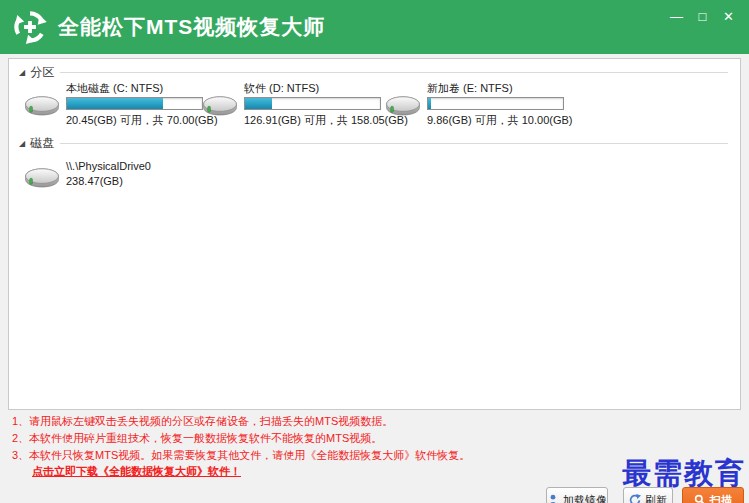 This screenshot has width=749, height=503. I want to click on partitions-section-label: 分区, so click(42, 72).